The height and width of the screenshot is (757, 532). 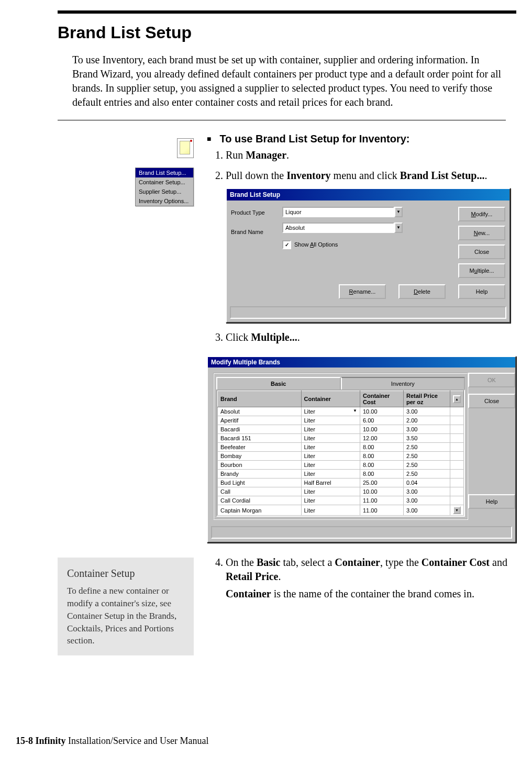 I want to click on brand-name-input, so click(x=338, y=228).